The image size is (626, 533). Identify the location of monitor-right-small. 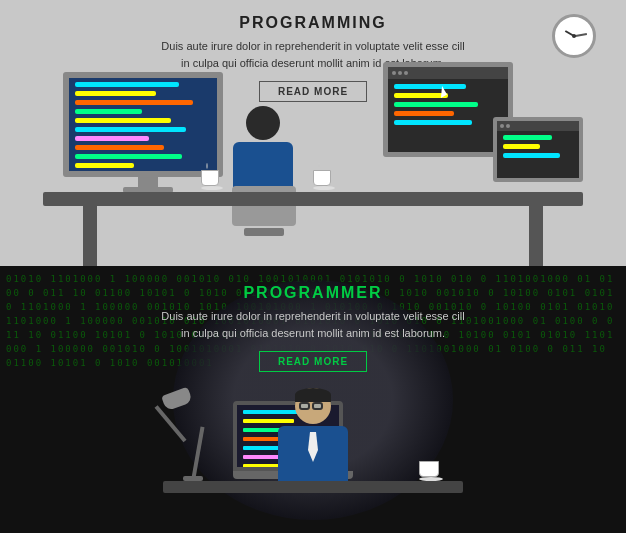
(538, 150).